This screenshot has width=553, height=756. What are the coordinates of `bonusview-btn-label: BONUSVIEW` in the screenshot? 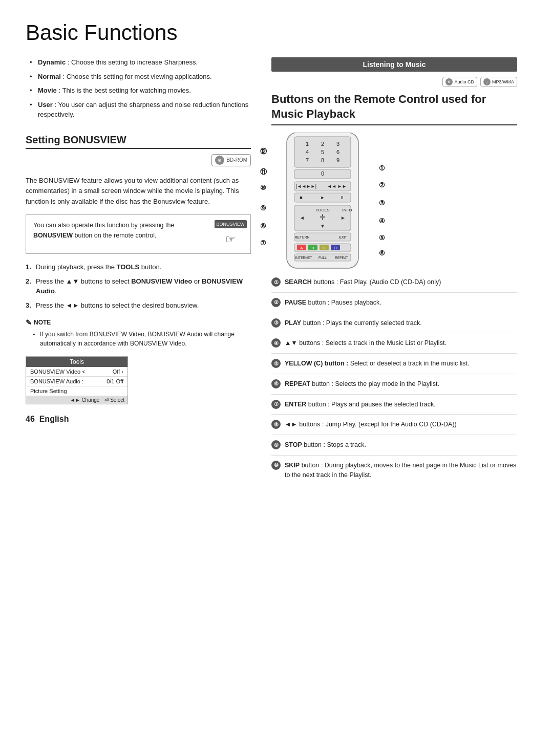 It's located at (230, 224).